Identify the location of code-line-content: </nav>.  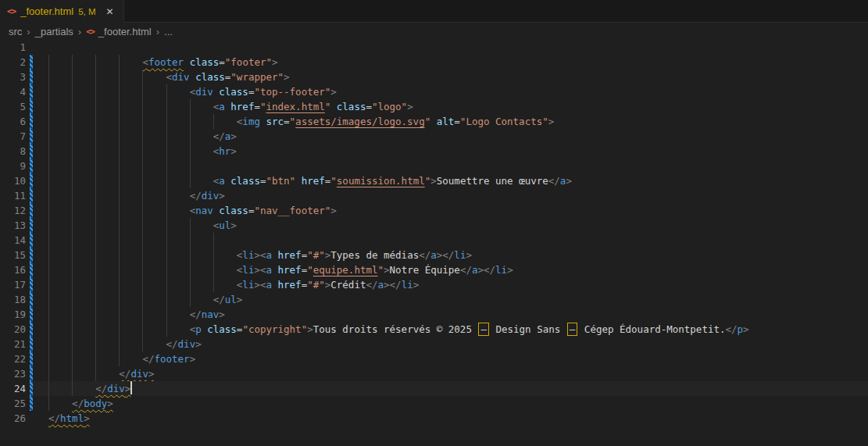
(450, 314).